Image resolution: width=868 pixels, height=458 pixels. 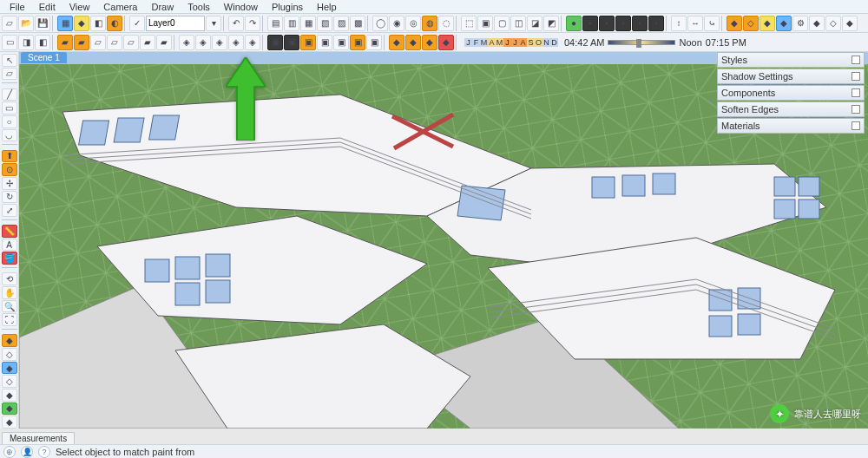 I want to click on nav-icon: ↔, so click(x=695, y=23).